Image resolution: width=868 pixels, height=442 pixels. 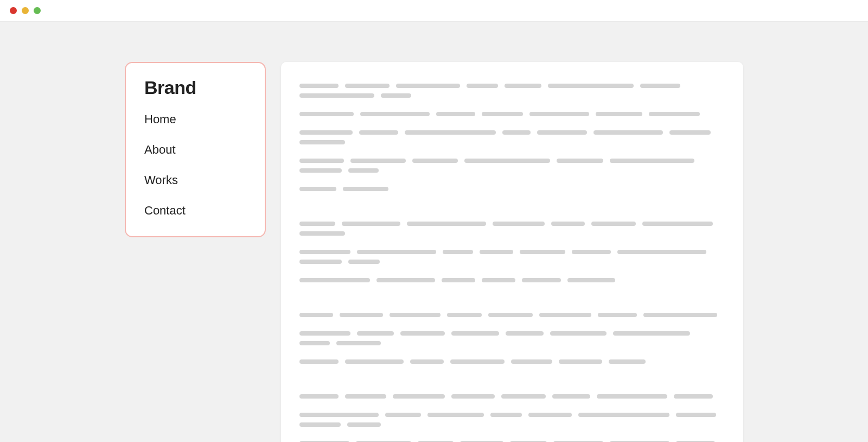 I want to click on sidebar-item-about: About, so click(x=195, y=150).